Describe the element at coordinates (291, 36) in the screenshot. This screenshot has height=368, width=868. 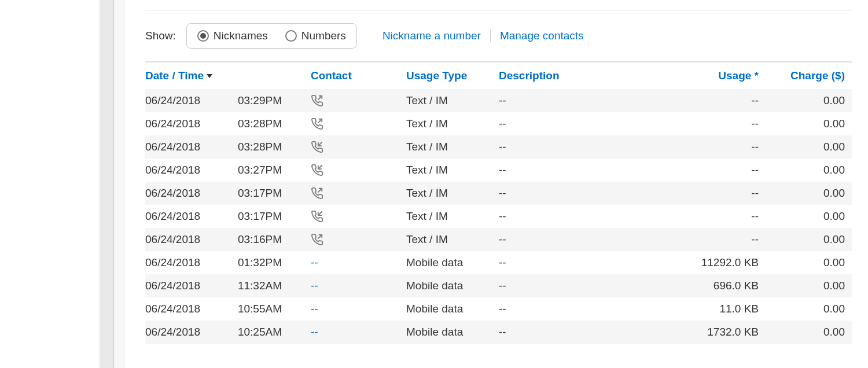
I see `radio-dot-icon` at that location.